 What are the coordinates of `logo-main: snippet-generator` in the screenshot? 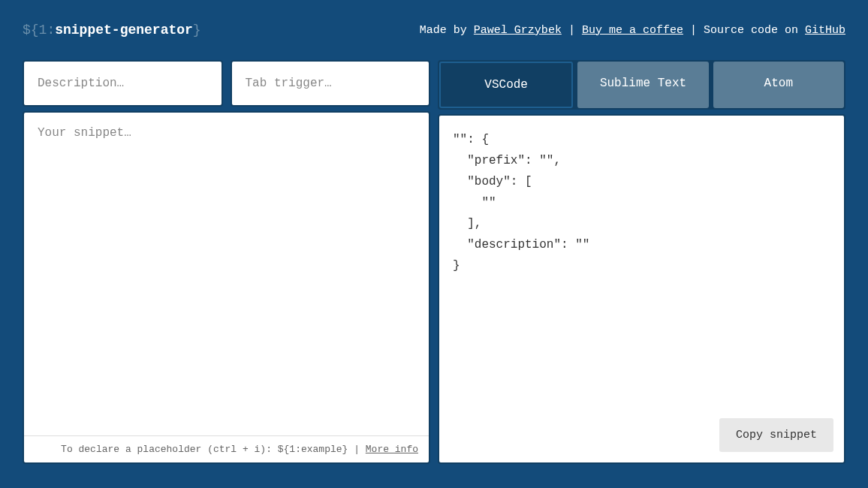 It's located at (124, 30).